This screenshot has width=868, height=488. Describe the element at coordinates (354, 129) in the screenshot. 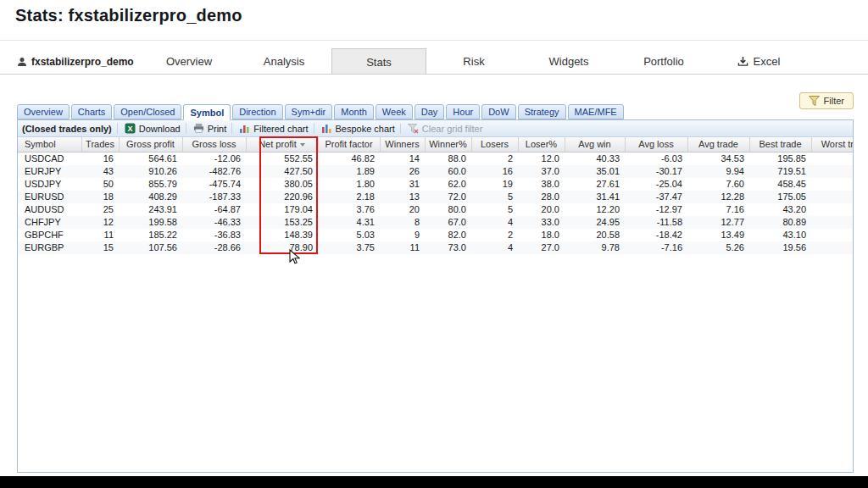

I see `bespoke-chart-button: Bespoke chart` at that location.